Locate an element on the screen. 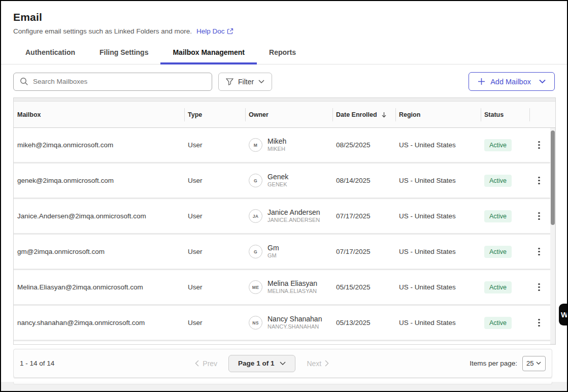 This screenshot has width=568, height=392. next-page-label: Next is located at coordinates (314, 364).